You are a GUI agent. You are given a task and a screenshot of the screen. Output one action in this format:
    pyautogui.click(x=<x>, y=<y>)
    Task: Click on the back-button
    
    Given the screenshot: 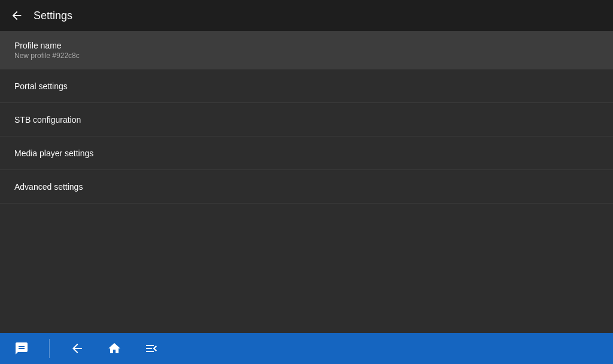 What is the action you would take?
    pyautogui.click(x=17, y=16)
    